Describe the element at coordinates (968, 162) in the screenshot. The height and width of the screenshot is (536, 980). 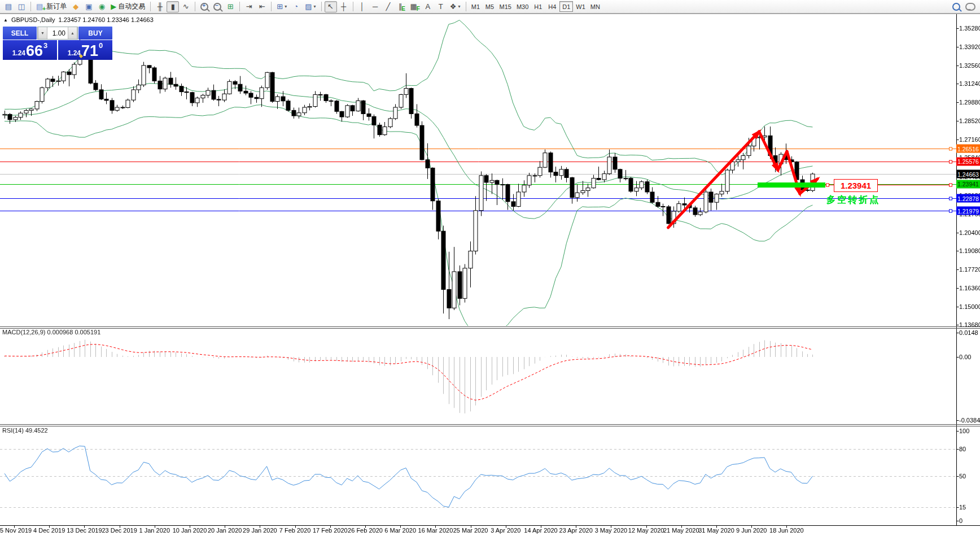
I see `price-tag: 1.25576` at that location.